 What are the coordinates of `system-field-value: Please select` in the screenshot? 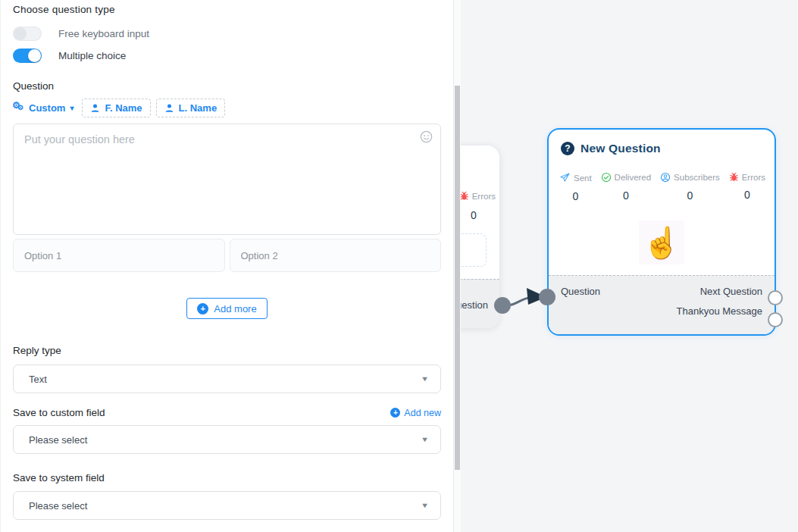 It's located at (58, 506).